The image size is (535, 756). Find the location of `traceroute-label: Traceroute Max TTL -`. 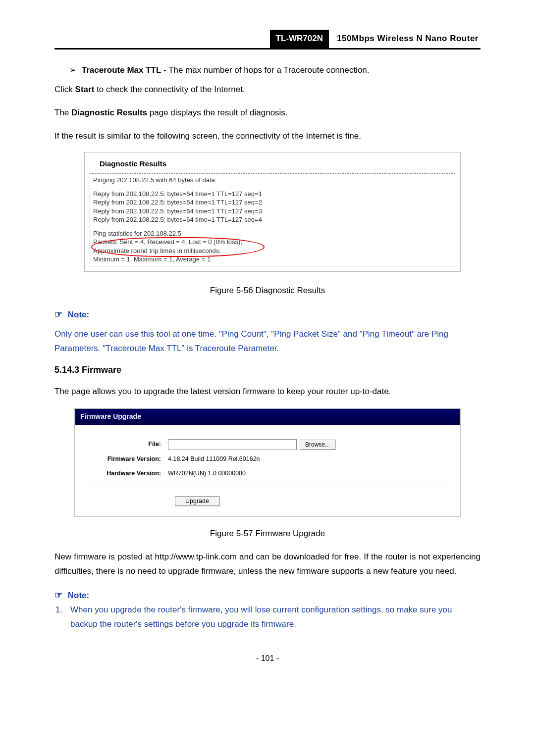

traceroute-label: Traceroute Max TTL - is located at coordinates (125, 70).